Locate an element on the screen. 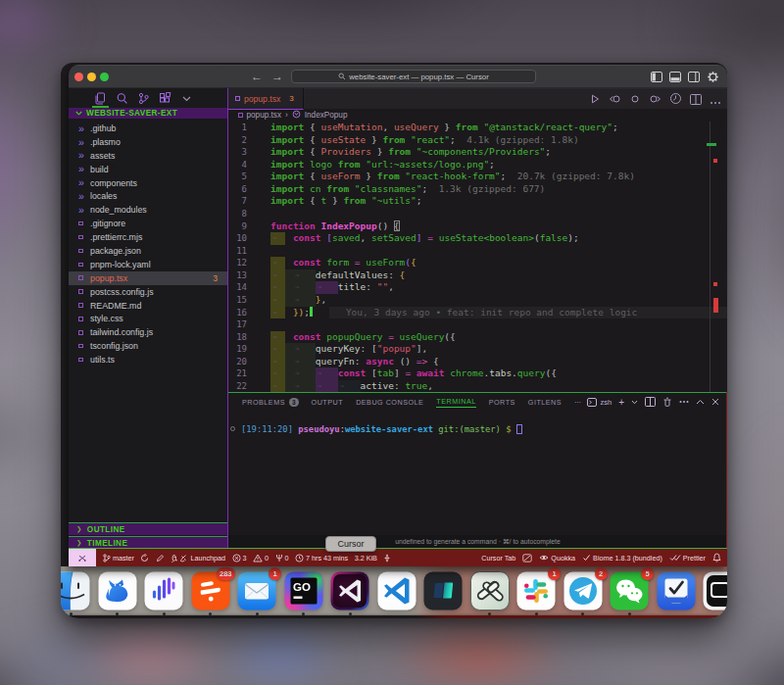 Image resolution: width=784 pixels, height=685 pixels. breadcrumb-symbol: IndexPopup is located at coordinates (326, 116).